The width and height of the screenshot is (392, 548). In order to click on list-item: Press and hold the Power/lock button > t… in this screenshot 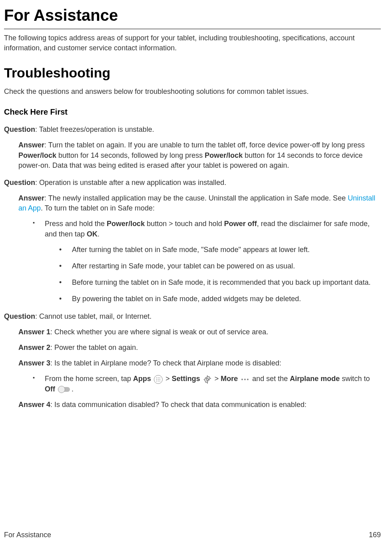, I will do `click(207, 261)`.